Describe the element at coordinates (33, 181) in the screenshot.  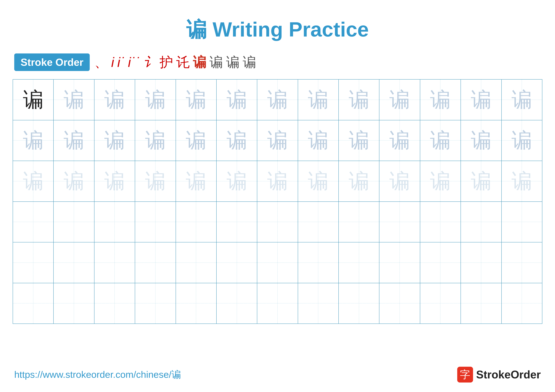
I see `cell-3-1: 谝` at that location.